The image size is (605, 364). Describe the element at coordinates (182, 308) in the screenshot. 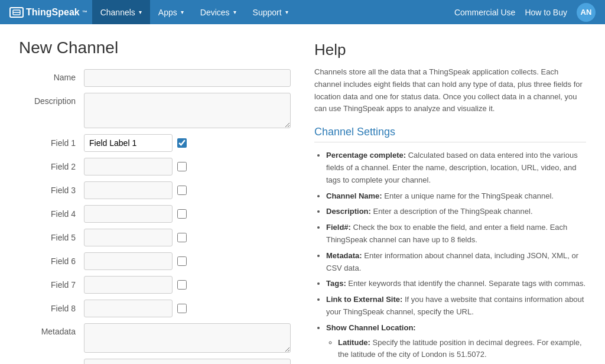

I see `field8-checkbox` at that location.